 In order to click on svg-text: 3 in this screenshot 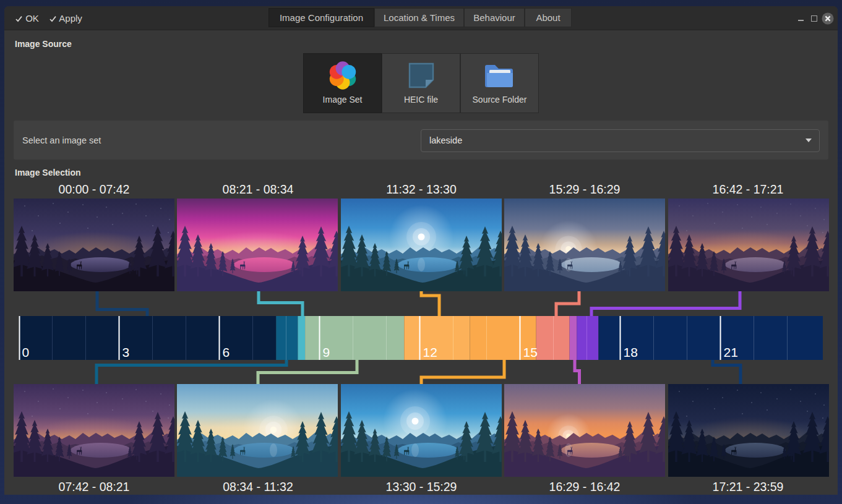, I will do `click(126, 352)`.